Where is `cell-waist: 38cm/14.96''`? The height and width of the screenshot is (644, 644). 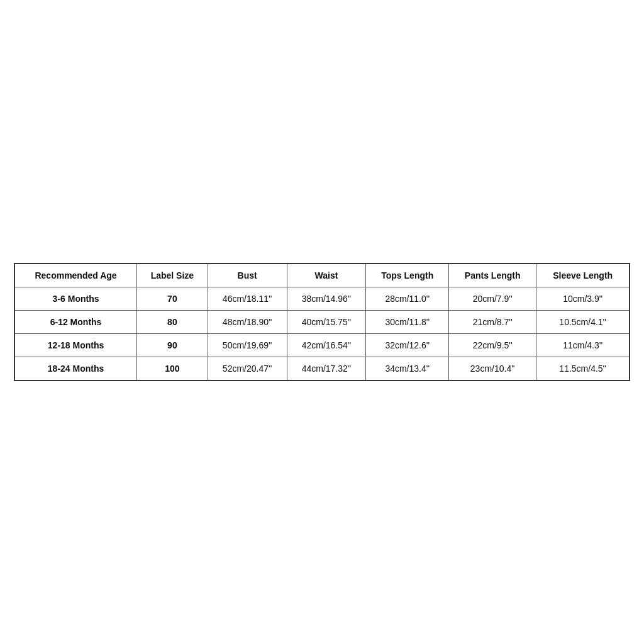
cell-waist: 38cm/14.96'' is located at coordinates (326, 299).